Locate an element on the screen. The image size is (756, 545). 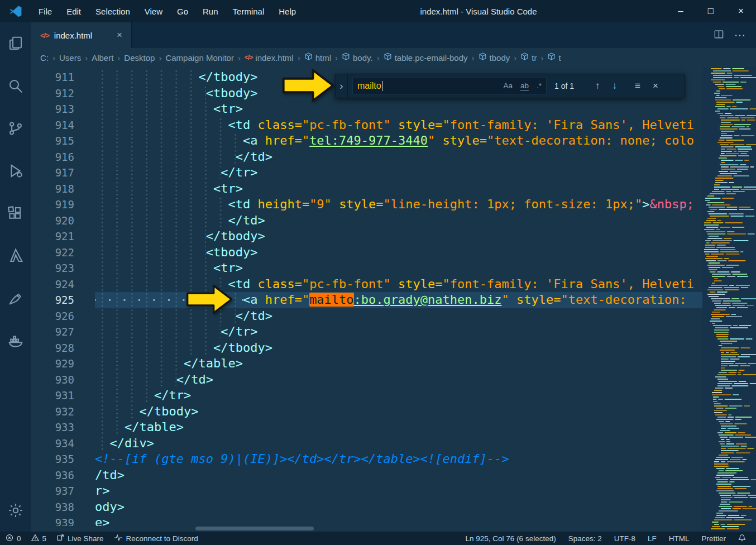
breadcrumb-label: Users is located at coordinates (70, 58).